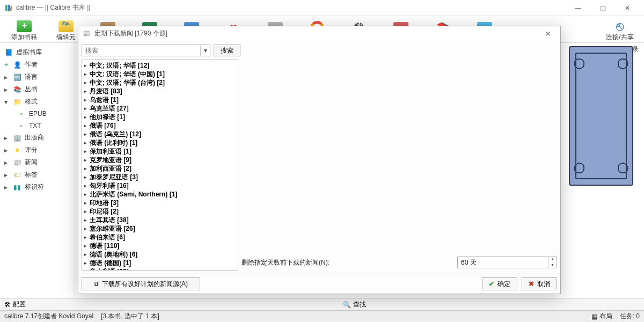  What do you see at coordinates (141, 50) in the screenshot?
I see `dialog-search-input` at bounding box center [141, 50].